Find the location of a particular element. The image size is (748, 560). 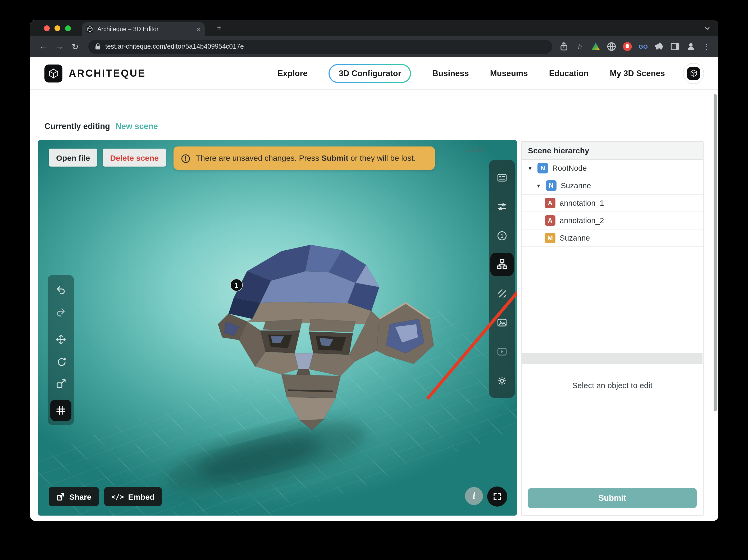

scale-tool-button is located at coordinates (61, 384).